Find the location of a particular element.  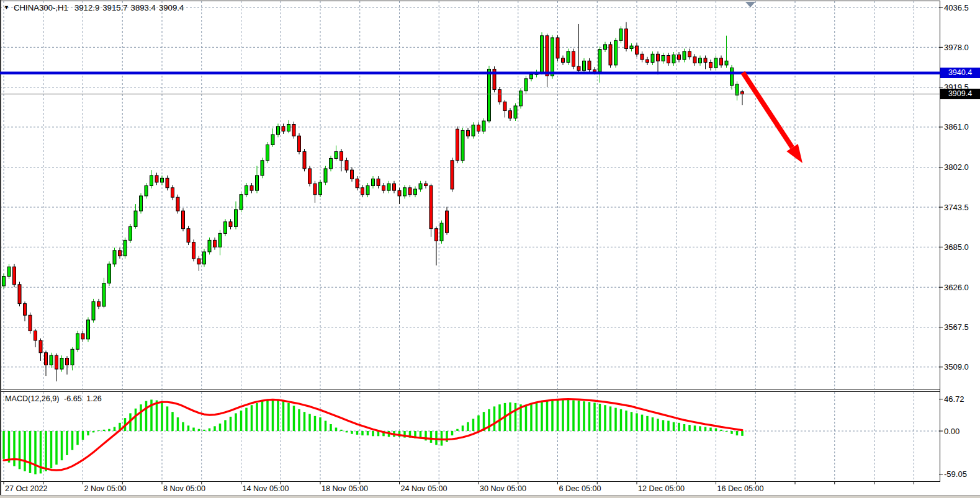

symbol-period-label: CHINA300-,H1 is located at coordinates (41, 7).